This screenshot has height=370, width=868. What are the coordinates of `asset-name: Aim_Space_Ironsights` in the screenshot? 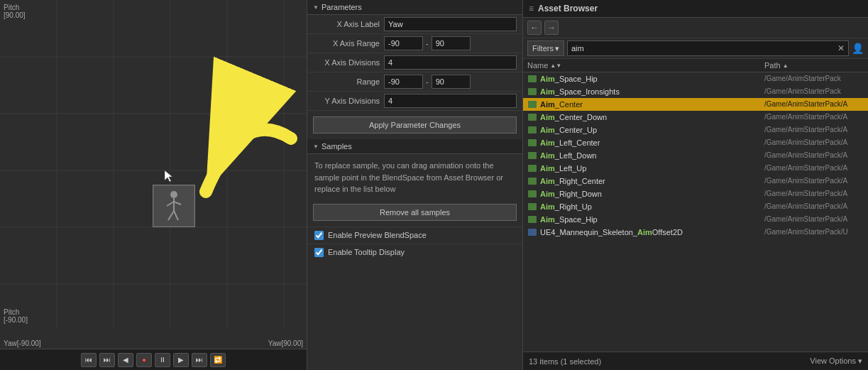 It's located at (652, 92).